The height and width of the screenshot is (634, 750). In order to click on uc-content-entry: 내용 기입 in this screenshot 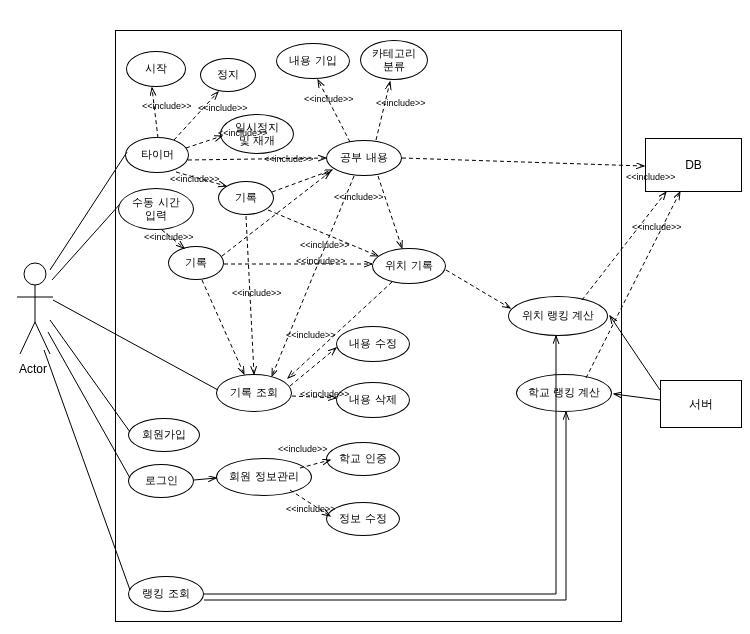, I will do `click(313, 61)`.